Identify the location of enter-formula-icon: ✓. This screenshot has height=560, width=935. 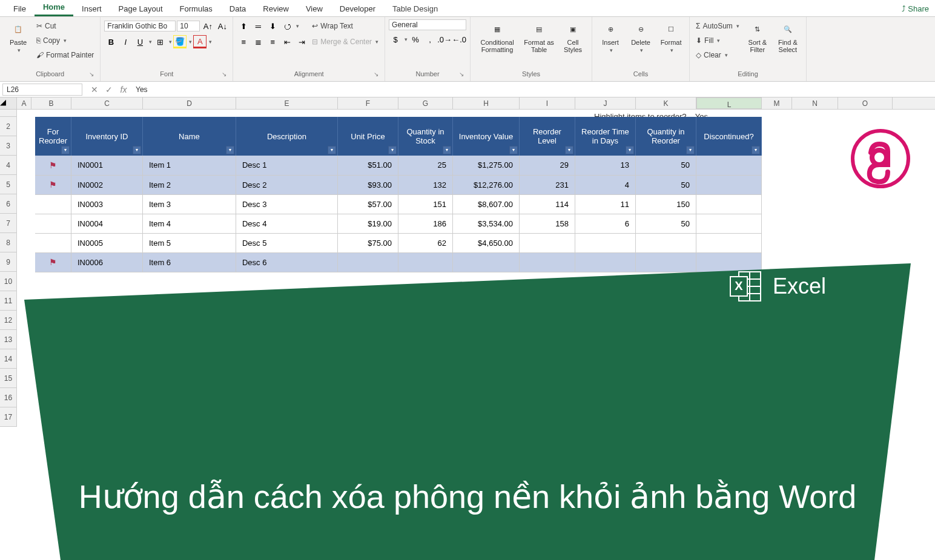
(109, 90).